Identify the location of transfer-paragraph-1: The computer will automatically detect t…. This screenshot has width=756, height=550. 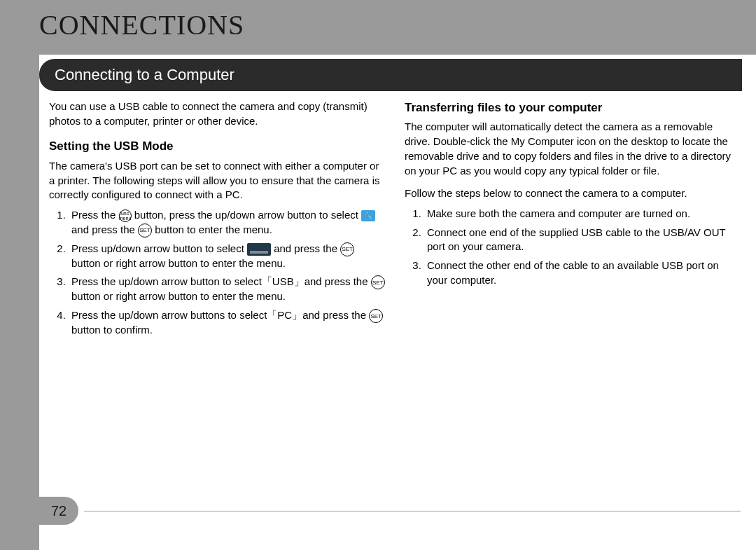
(573, 149).